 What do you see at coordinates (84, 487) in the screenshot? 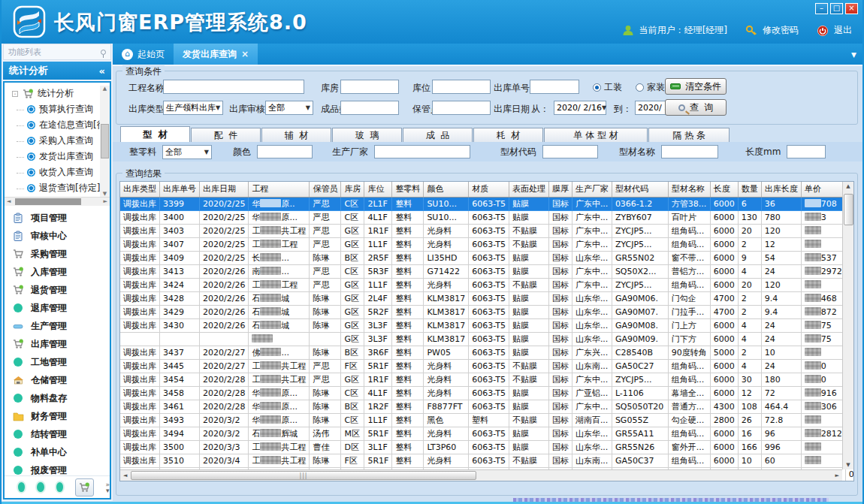
I see `cart-shortcut-button` at bounding box center [84, 487].